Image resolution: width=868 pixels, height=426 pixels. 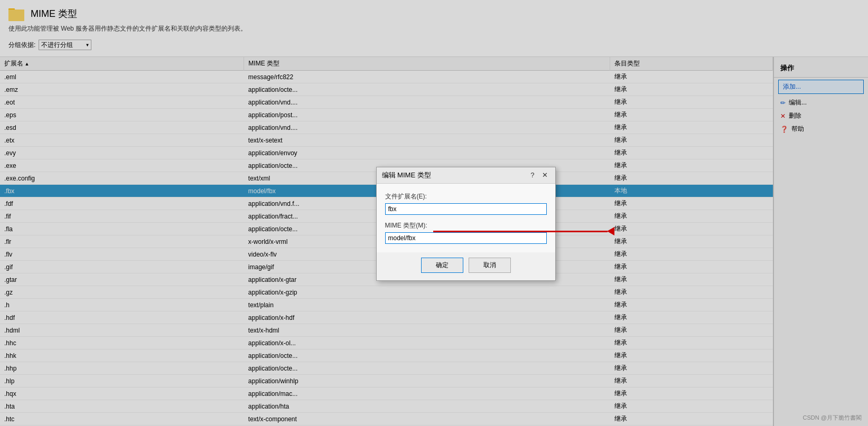 I want to click on dialog-body: 文件扩展名(E): MIME 类型(M):, so click(x=466, y=218).